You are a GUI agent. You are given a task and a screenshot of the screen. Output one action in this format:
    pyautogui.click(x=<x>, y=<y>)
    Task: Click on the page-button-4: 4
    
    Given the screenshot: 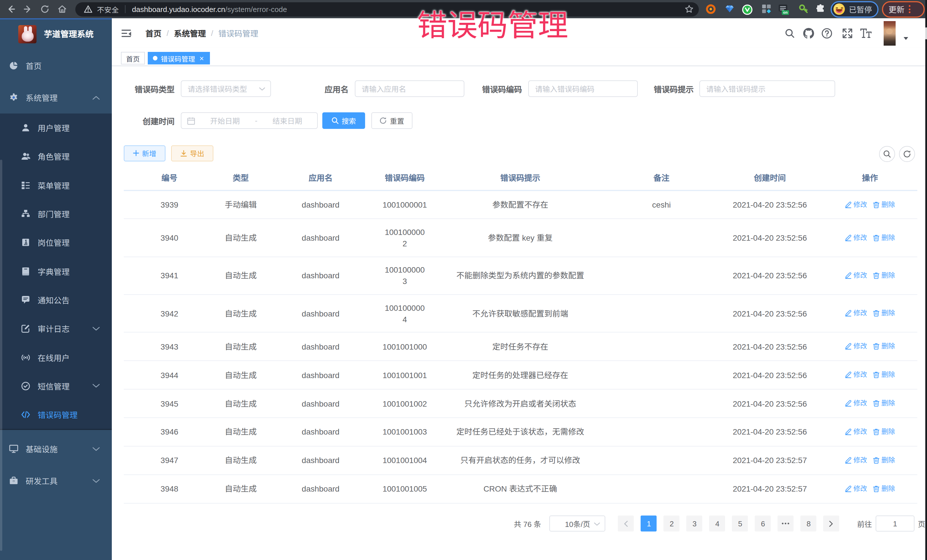 What is the action you would take?
    pyautogui.click(x=717, y=524)
    